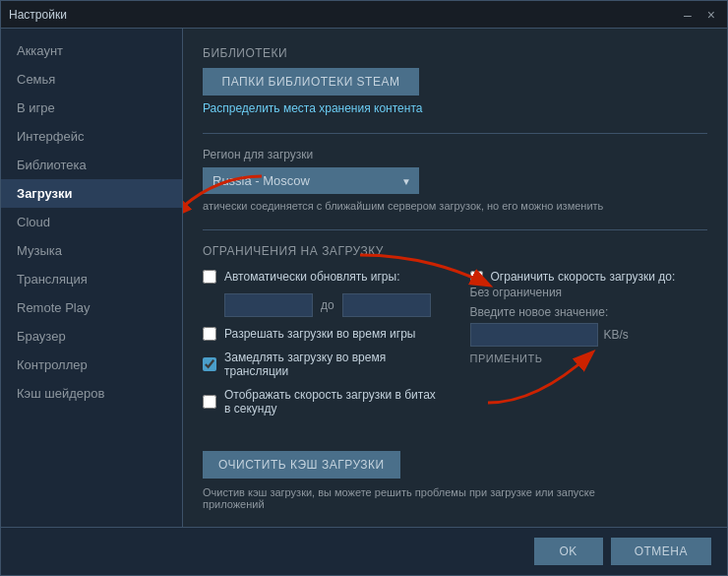 Image resolution: width=728 pixels, height=576 pixels. I want to click on limit-speed-checkbox, so click(476, 278).